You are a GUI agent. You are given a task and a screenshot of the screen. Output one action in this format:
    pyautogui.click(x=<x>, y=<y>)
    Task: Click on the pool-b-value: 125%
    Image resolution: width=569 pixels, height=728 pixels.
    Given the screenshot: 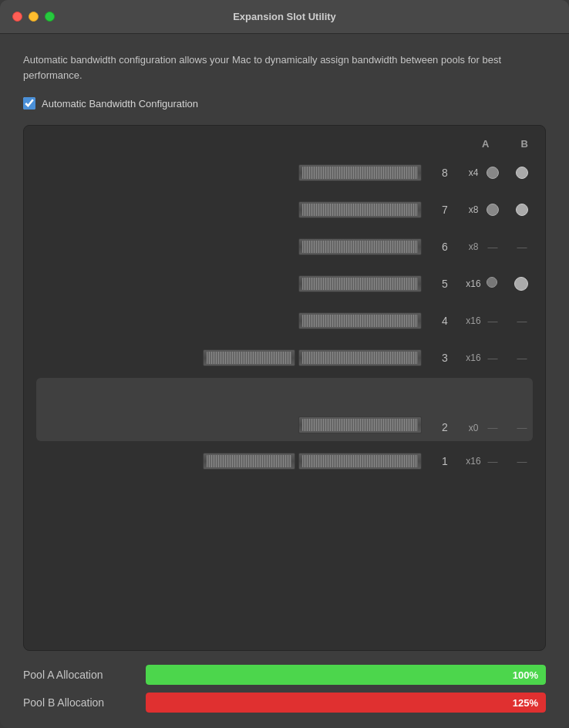 What is the action you would take?
    pyautogui.click(x=526, y=703)
    